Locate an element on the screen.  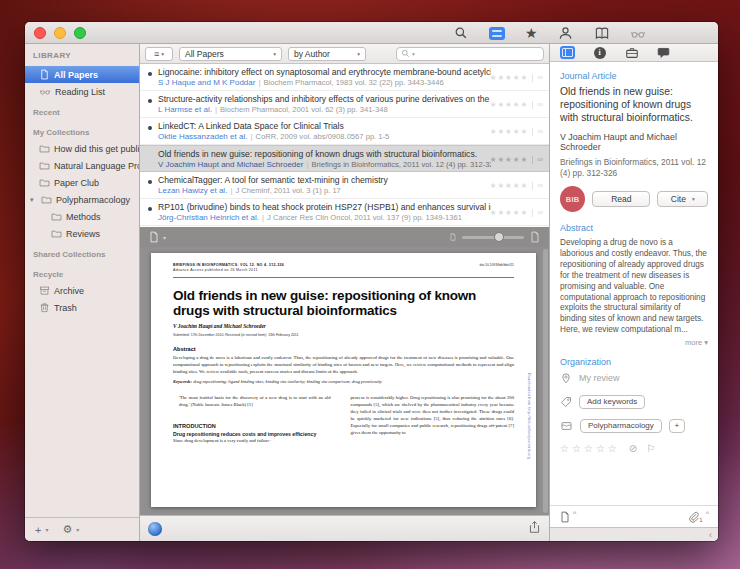
more-link: more ▾ is located at coordinates (634, 342).